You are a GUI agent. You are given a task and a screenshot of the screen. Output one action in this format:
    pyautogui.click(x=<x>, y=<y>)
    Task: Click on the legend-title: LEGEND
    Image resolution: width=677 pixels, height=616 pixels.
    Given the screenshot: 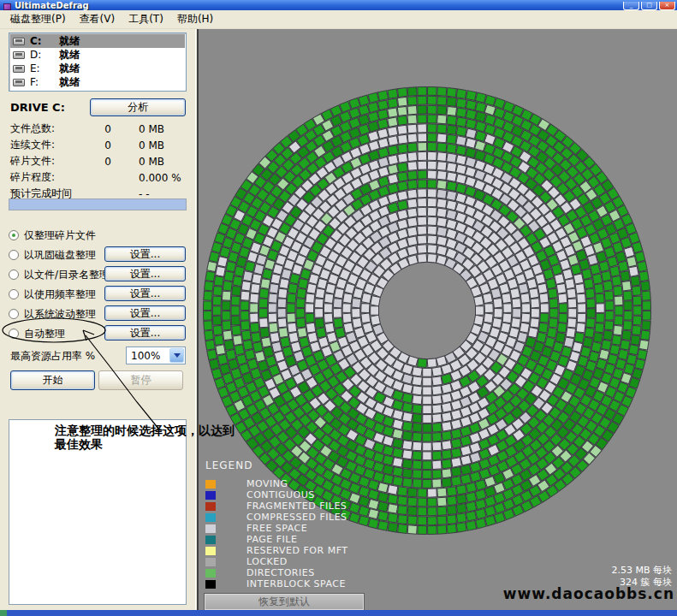 What is the action you would take?
    pyautogui.click(x=276, y=465)
    